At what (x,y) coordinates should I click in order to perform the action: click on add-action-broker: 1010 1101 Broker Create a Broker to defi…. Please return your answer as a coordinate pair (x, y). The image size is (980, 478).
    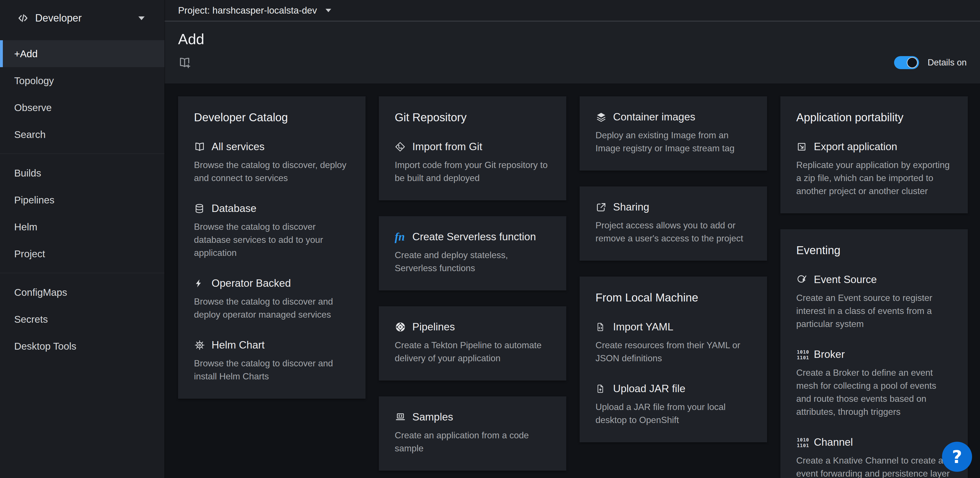
    Looking at the image, I should click on (874, 383).